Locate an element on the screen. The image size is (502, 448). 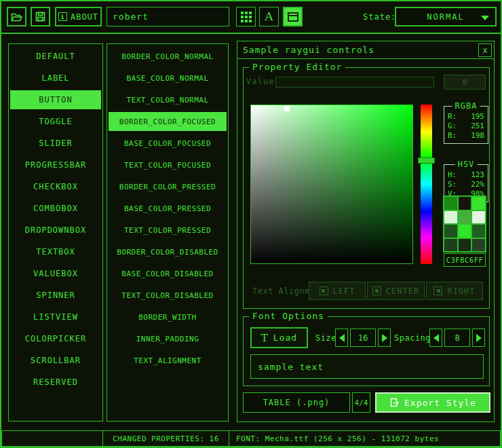
font-view-button: A is located at coordinates (269, 16).